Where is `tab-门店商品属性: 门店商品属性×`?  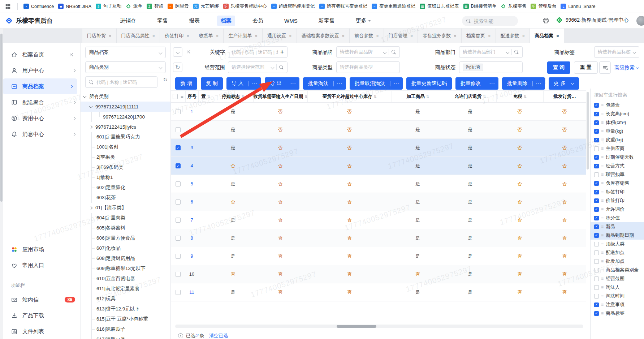
tab-门店商品属性: 门店商品属性× is located at coordinates (139, 36).